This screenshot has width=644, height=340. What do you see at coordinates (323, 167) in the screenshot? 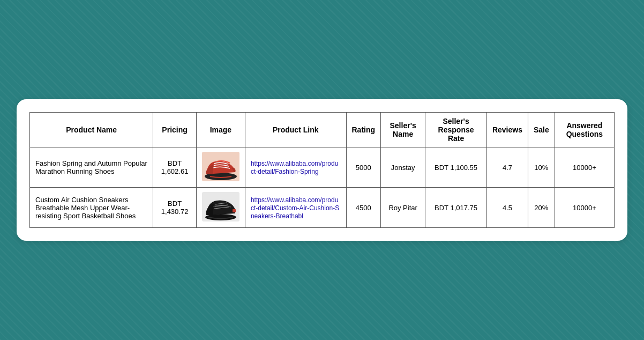
I see `table-row: Fashion Spring and Autumn Popular Marath…` at bounding box center [323, 167].